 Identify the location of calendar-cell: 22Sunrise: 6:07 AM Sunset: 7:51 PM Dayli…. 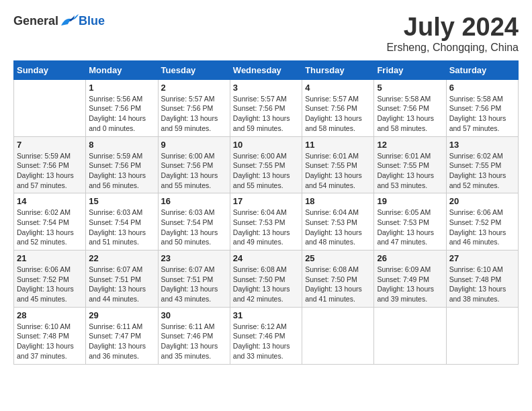
(122, 279).